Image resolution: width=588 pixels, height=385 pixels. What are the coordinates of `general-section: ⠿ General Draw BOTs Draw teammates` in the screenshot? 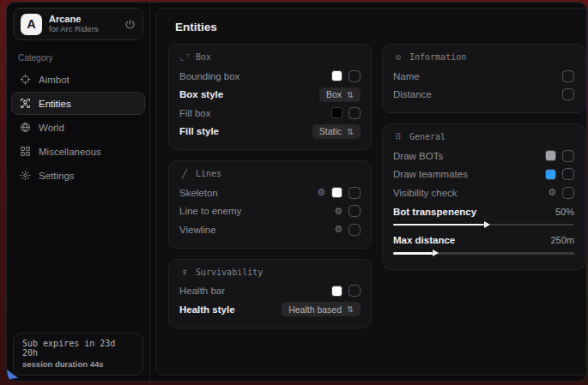 It's located at (484, 197).